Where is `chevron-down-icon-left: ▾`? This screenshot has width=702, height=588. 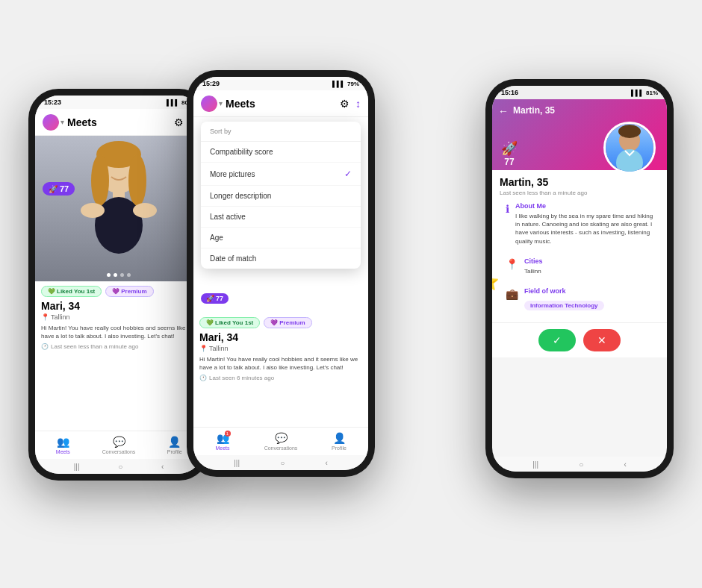 chevron-down-icon-left: ▾ is located at coordinates (63, 122).